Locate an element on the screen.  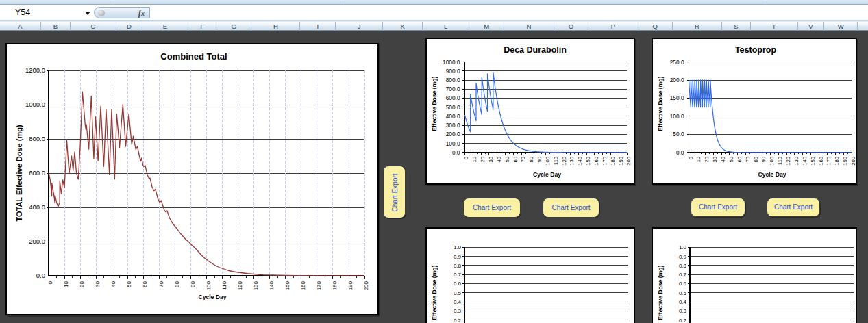
svg-text: Testoprop is located at coordinates (756, 50).